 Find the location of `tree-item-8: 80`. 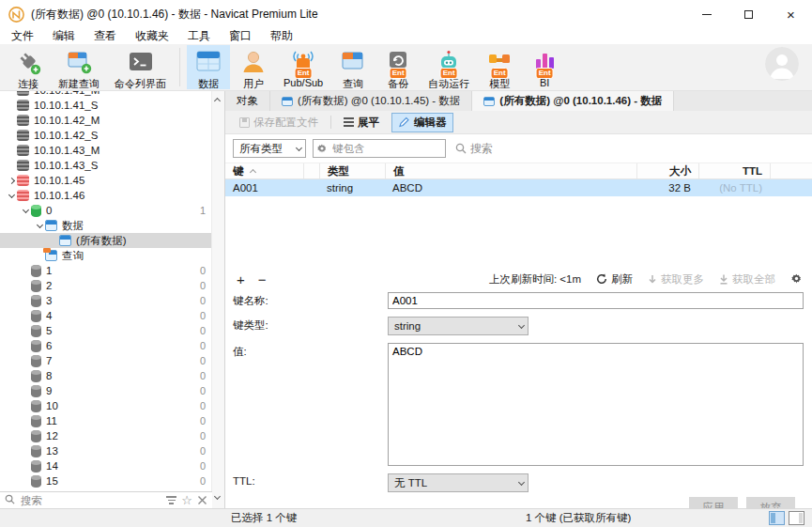

tree-item-8: 80 is located at coordinates (105, 376).